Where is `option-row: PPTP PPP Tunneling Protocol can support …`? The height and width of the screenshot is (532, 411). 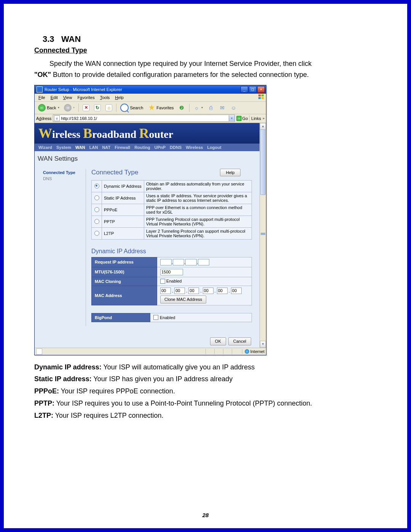 option-row: PPTP PPP Tunneling Protocol can support … is located at coordinates (172, 222).